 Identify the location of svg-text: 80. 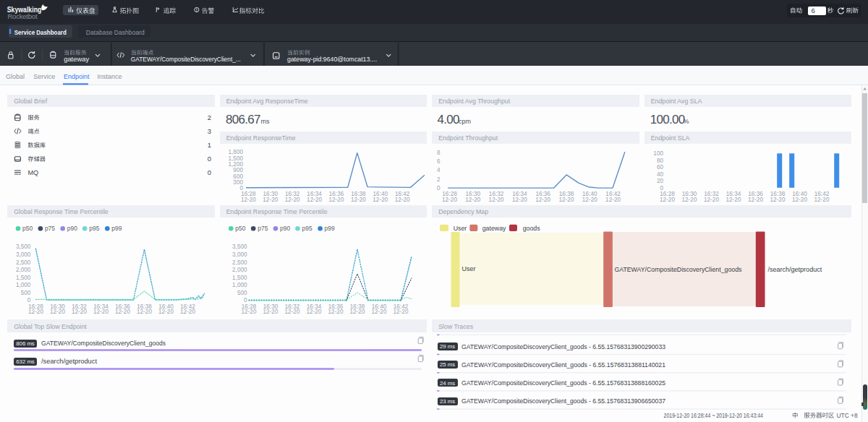
(660, 160).